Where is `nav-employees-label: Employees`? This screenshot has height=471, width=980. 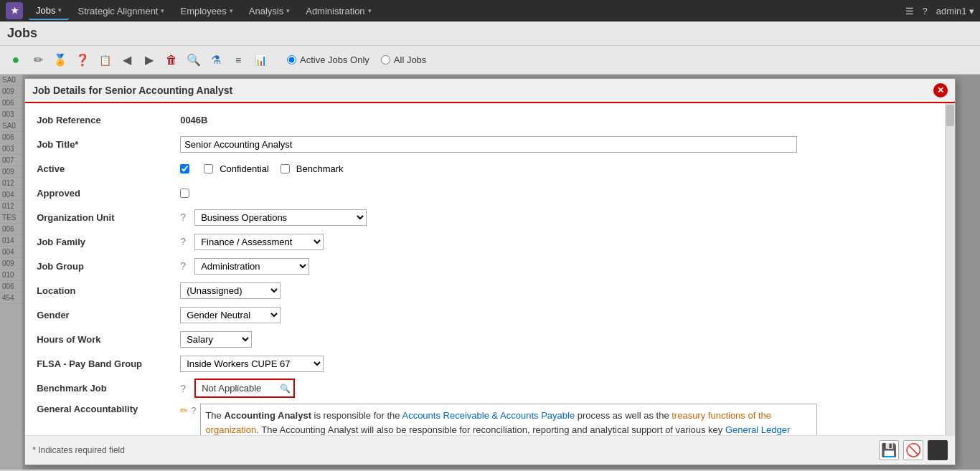
nav-employees-label: Employees is located at coordinates (203, 11).